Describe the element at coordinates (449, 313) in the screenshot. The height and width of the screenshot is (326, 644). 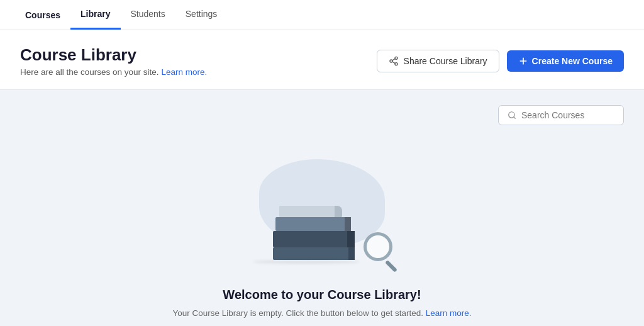
I see `empty-learn-more-link: Learn more.` at that location.